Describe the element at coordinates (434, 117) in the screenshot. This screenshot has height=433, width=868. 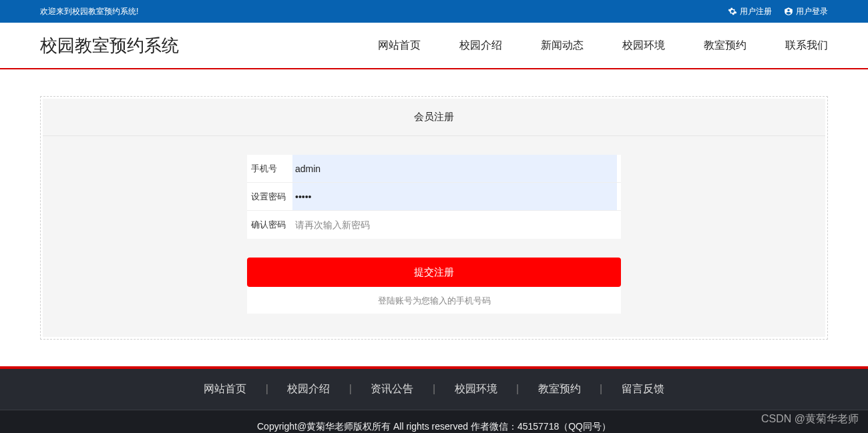
I see `card-title: 会员注册` at that location.